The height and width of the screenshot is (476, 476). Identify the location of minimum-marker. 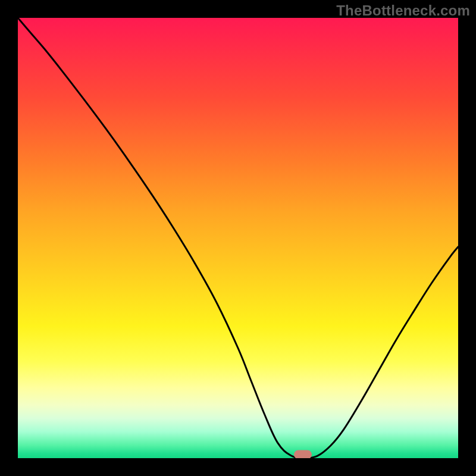
(303, 455).